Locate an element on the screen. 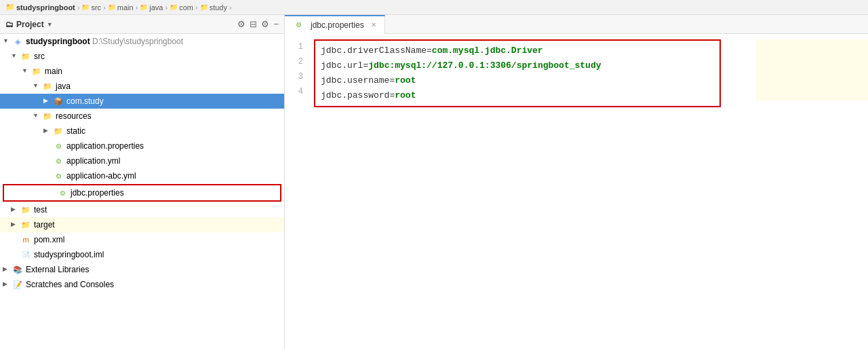 The width and height of the screenshot is (868, 349). iml-icon: 📄 is located at coordinates (26, 255).